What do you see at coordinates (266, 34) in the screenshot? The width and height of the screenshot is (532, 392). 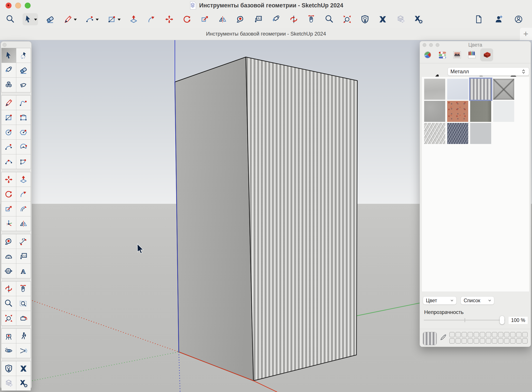 I see `viewport-tab-bar: Инструменты базовой геометрии - SketchUp…` at bounding box center [266, 34].